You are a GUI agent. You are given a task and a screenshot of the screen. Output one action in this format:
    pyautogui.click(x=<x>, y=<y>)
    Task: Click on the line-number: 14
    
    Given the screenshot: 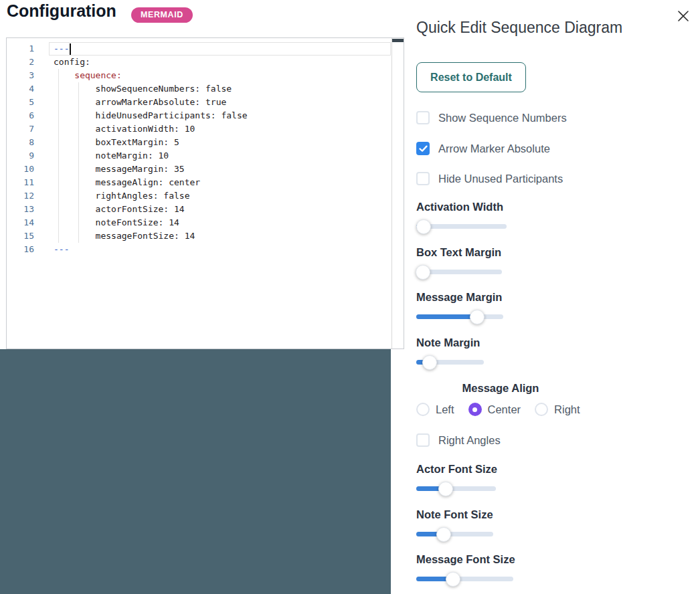 What is the action you would take?
    pyautogui.click(x=20, y=223)
    